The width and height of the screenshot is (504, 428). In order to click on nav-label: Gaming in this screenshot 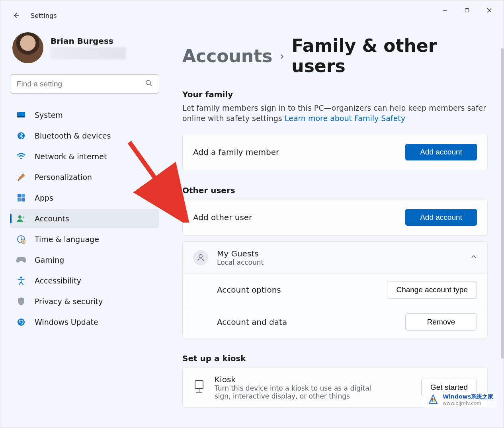, I will do `click(49, 260)`.